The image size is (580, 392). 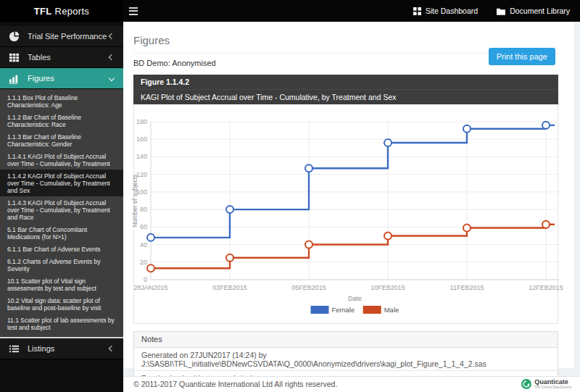 I want to click on quanticate-logo: Quanticate The Clinical Data Experts, so click(x=547, y=384).